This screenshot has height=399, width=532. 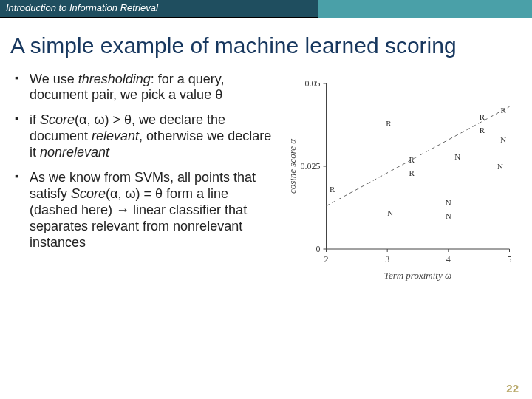 What do you see at coordinates (513, 389) in the screenshot?
I see `page-number: 22` at bounding box center [513, 389].